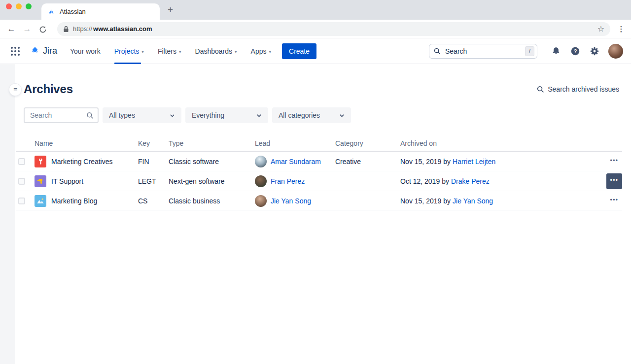  Describe the element at coordinates (578, 89) in the screenshot. I see `search-archived-issues-link: Search archived issues` at that location.